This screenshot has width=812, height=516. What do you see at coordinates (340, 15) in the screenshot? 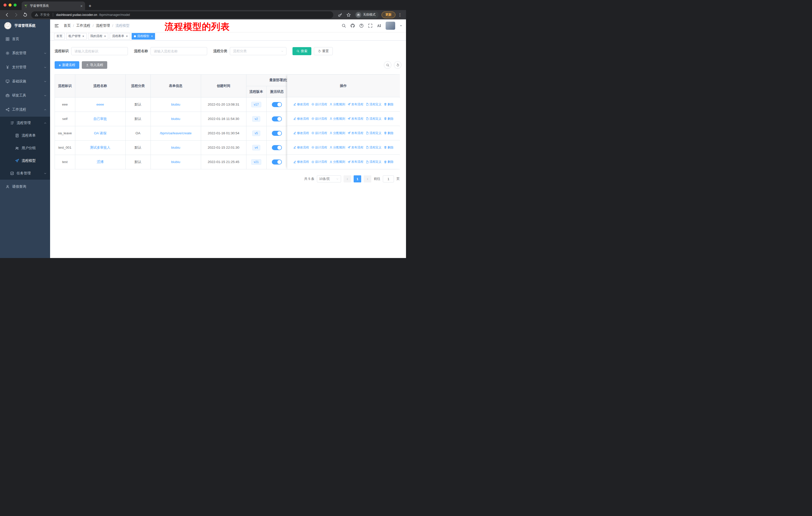
I see `password-key-icon` at bounding box center [340, 15].